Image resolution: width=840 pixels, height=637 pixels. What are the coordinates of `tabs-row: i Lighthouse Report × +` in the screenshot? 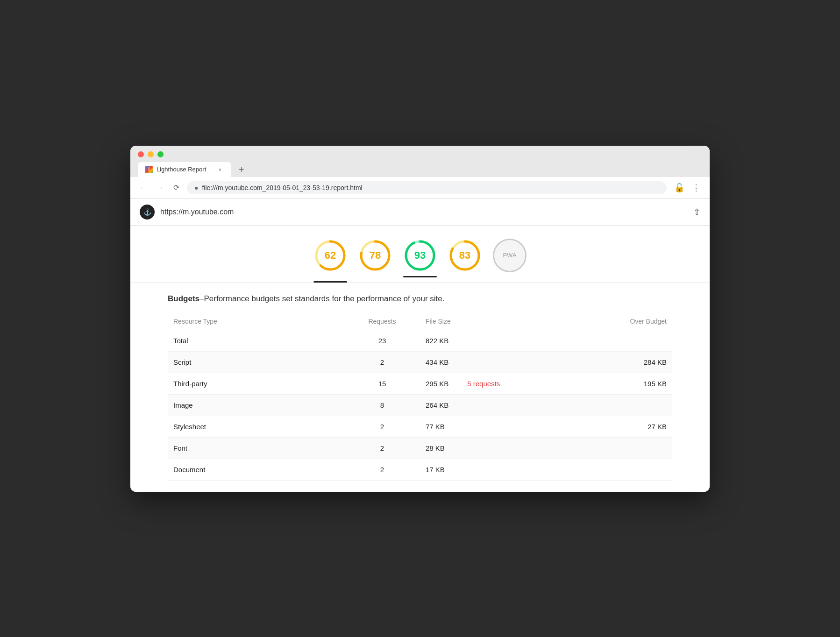 It's located at (420, 170).